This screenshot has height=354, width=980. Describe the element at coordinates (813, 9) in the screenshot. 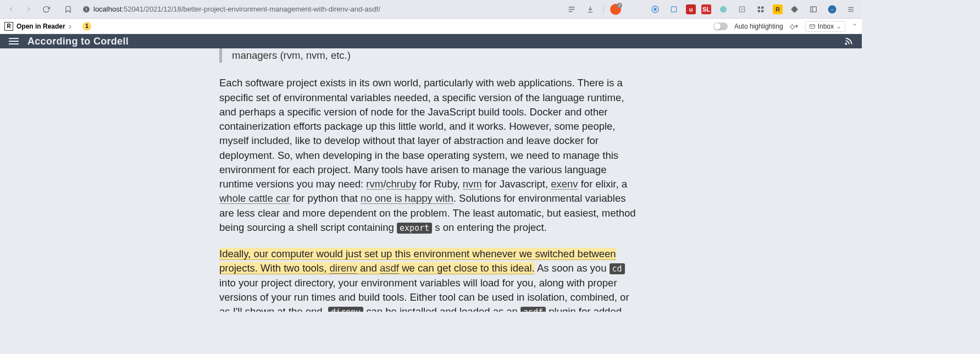

I see `sidebar-icon` at that location.